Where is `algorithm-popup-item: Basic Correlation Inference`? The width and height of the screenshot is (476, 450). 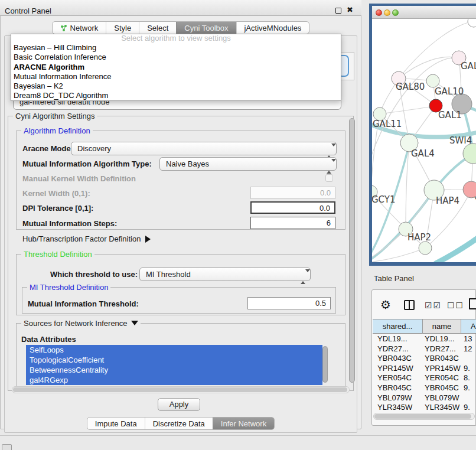 algorithm-popup-item: Basic Correlation Inference is located at coordinates (176, 57).